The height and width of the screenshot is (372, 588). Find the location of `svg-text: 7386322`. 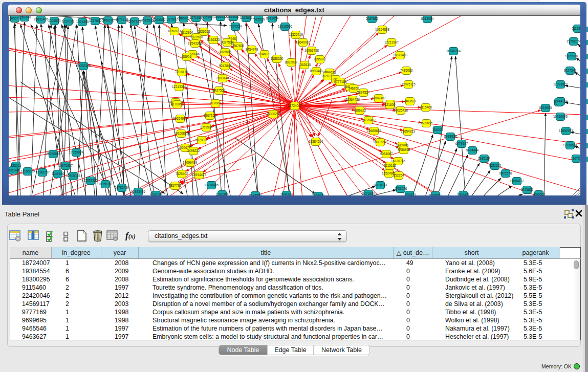

svg-text: 7386322 is located at coordinates (360, 111).